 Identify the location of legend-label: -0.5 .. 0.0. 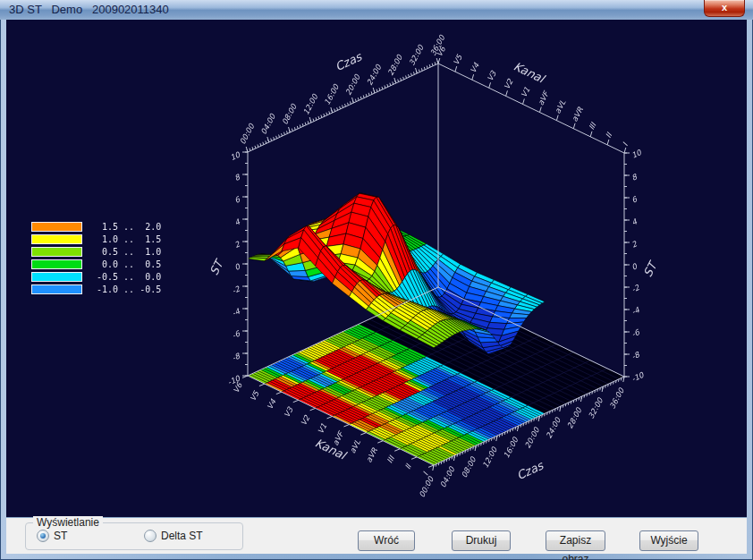
(129, 277).